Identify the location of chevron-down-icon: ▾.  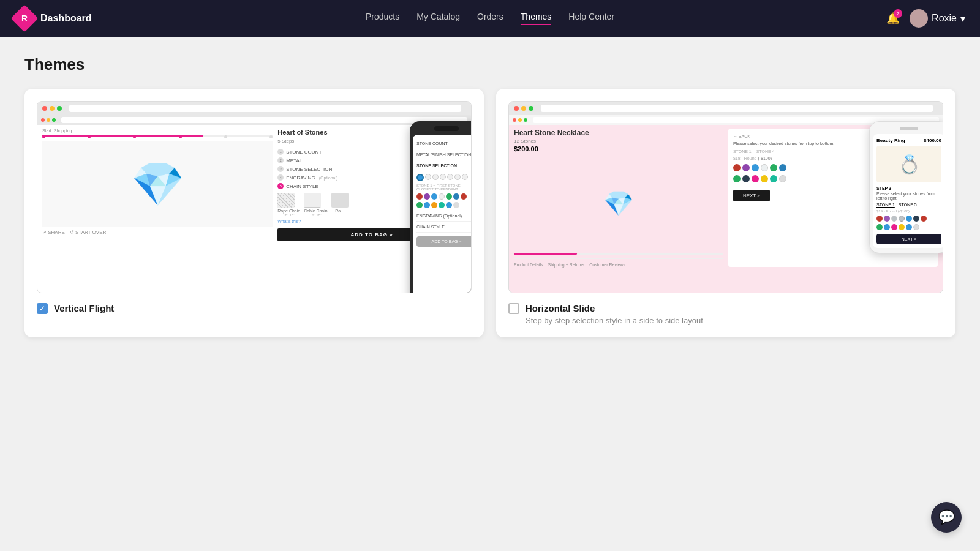
(963, 18).